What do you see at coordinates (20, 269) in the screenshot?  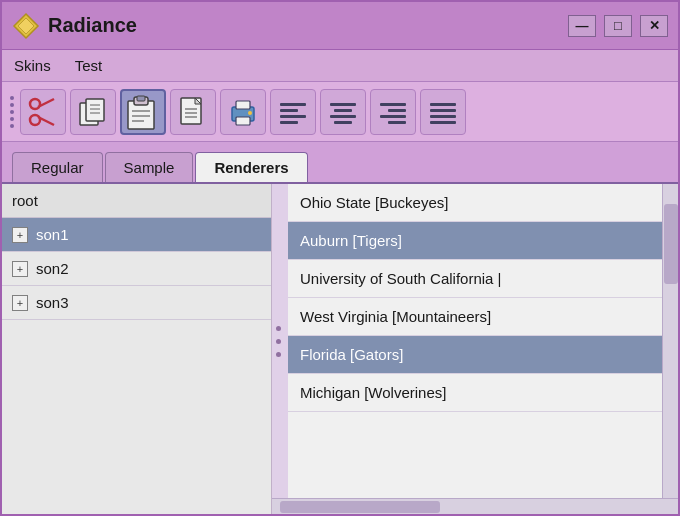 I see `expand-son2-button: +` at bounding box center [20, 269].